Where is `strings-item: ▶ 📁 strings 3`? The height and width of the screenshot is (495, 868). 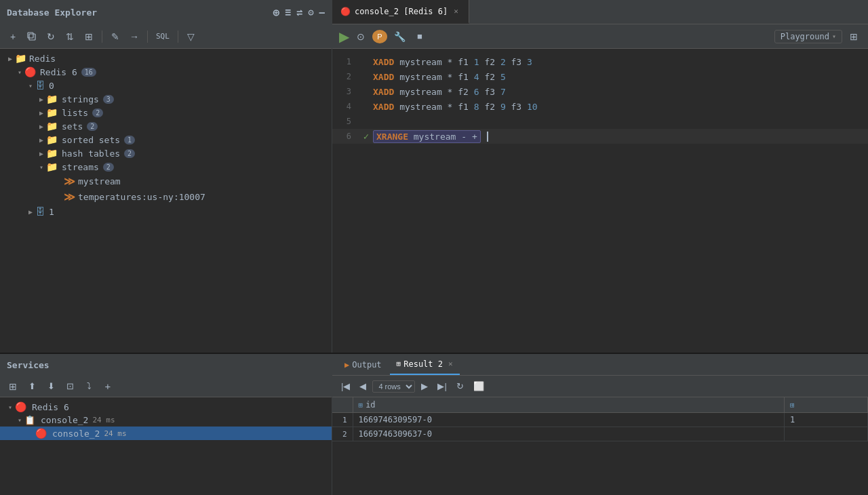 strings-item: ▶ 📁 strings 3 is located at coordinates (165, 99).